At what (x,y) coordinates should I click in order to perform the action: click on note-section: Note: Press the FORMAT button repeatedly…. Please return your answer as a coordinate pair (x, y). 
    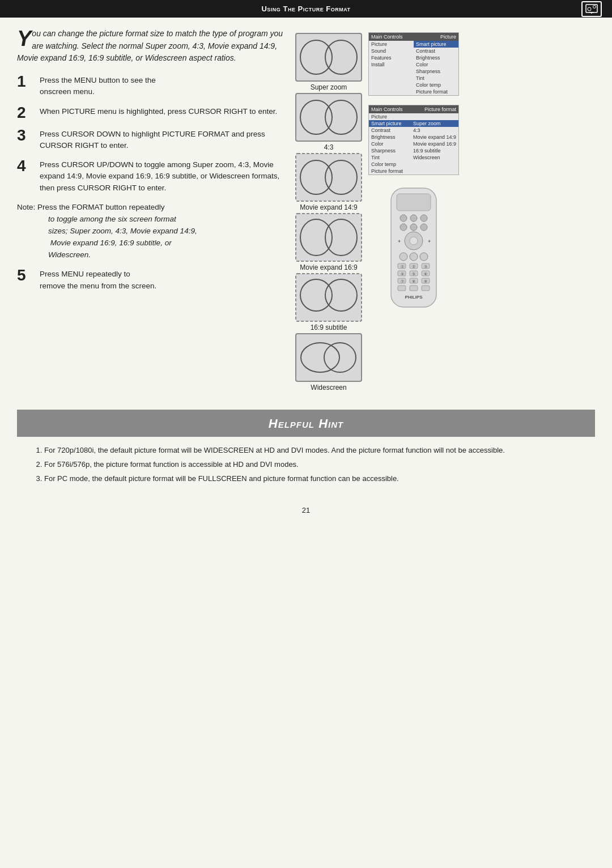
    Looking at the image, I should click on (153, 231).